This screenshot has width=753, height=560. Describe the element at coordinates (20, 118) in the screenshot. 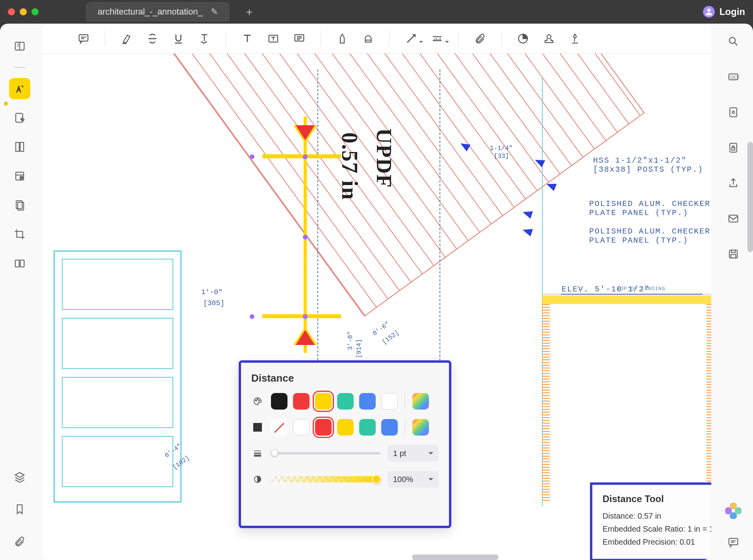

I see `sidebar-item-edit` at that location.